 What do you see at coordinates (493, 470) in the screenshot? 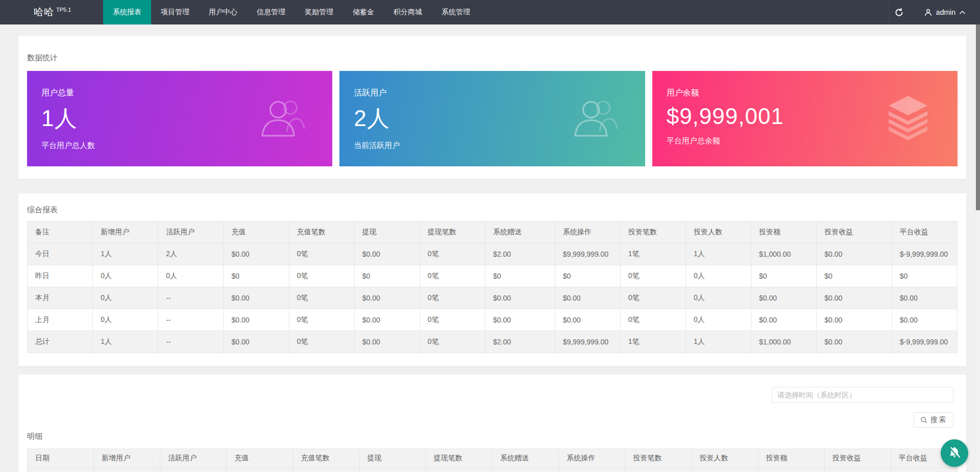
I see `detail-table-row: 2023-10-010人0人$0.000笔$0.000笔$0.00$0.000笔…` at bounding box center [493, 470].